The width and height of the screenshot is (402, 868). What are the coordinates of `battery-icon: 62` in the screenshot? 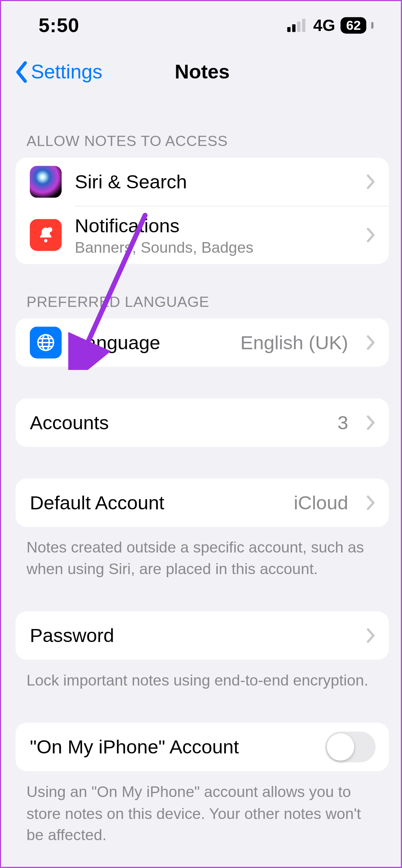 It's located at (353, 26).